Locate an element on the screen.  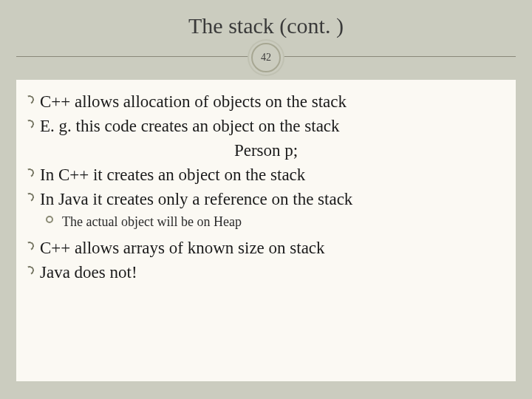
circle-bullet-icon is located at coordinates (52, 220).